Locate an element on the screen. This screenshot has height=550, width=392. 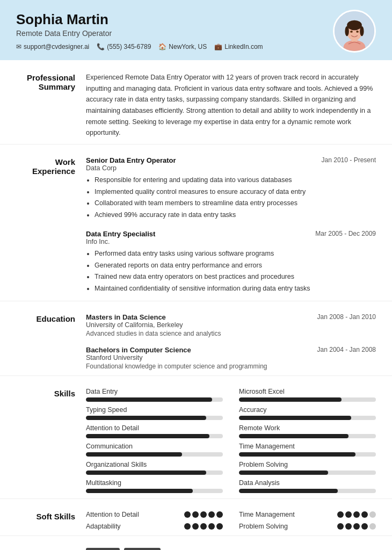
contact-icon: 💼 is located at coordinates (218, 47).